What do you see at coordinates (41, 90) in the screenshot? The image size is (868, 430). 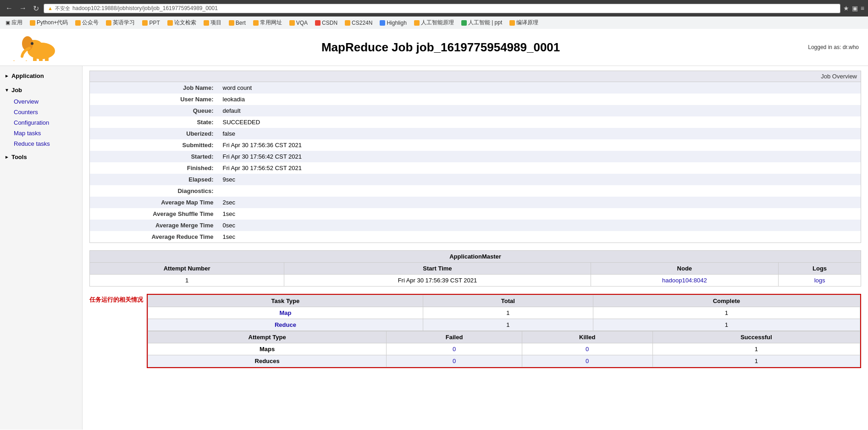 I see `sidebar-job-header: ▼ Job` at bounding box center [41, 90].